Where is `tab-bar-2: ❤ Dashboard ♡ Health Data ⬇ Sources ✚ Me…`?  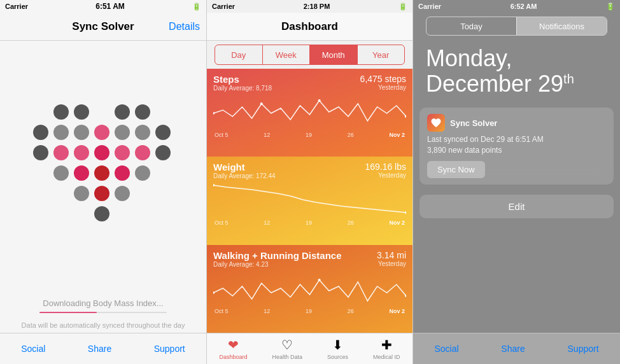
tab-bar-2: ❤ Dashboard ♡ Health Data ⬇ Sources ✚ Me… is located at coordinates (309, 349).